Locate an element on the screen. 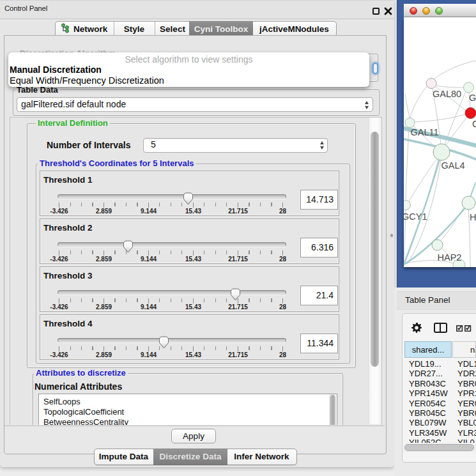  svg-text: GAL80 is located at coordinates (447, 94).